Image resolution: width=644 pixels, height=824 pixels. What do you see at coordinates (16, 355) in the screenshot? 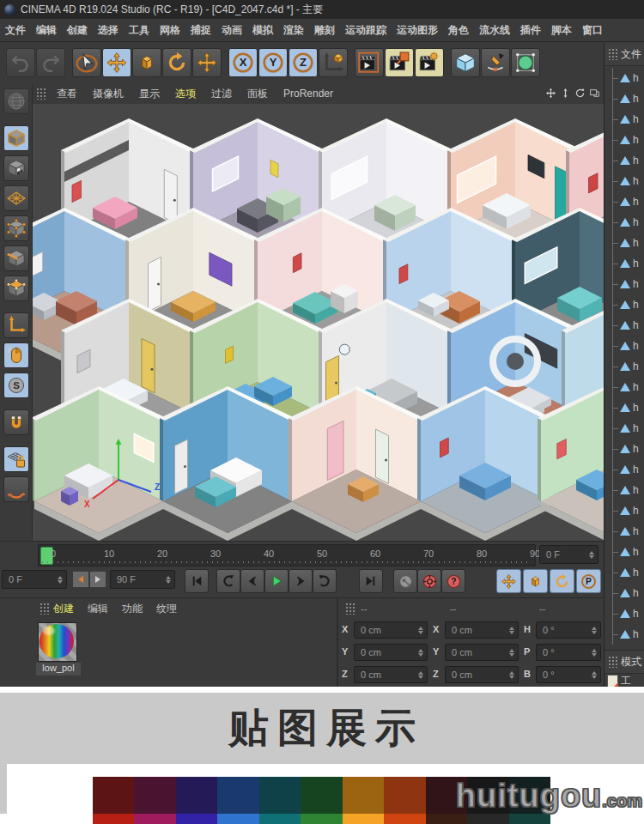
I see `tweak-mode-button` at bounding box center [16, 355].